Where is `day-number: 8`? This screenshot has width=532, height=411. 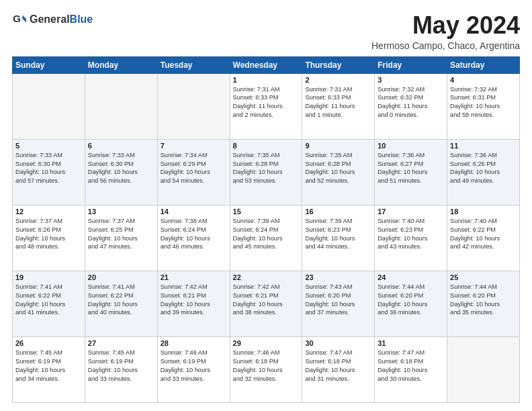 day-number: 8 is located at coordinates (266, 146).